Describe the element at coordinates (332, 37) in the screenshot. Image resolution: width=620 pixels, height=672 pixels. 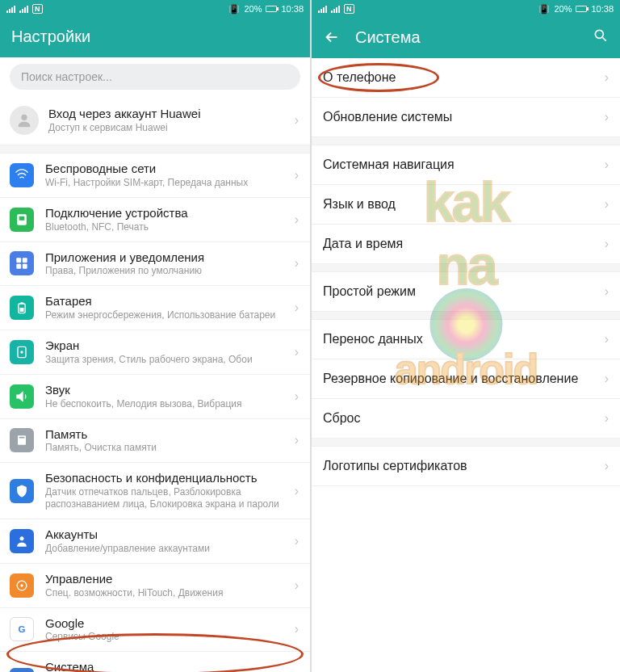
I see `back-button` at that location.